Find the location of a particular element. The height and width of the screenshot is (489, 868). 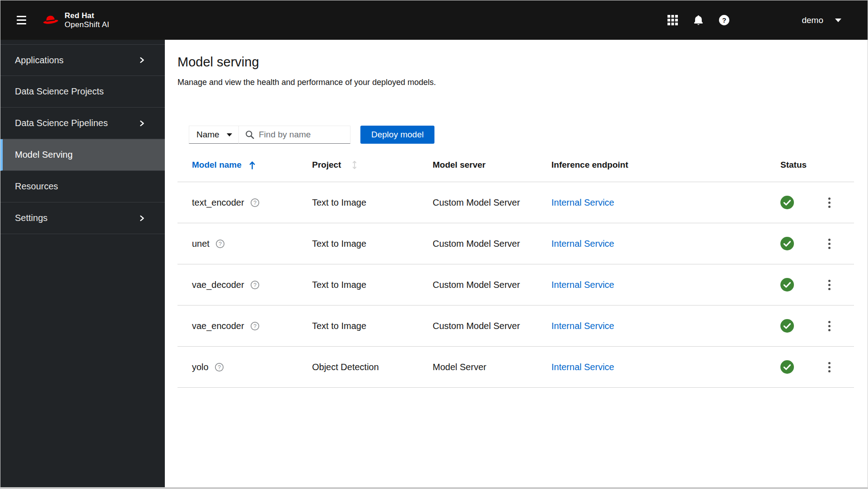

sortable-icon is located at coordinates (355, 165).